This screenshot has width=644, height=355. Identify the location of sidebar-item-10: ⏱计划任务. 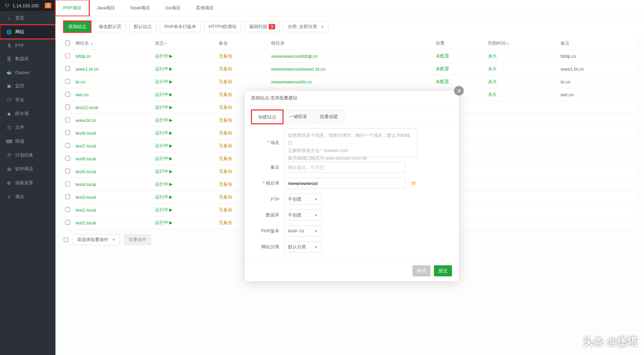
(28, 155).